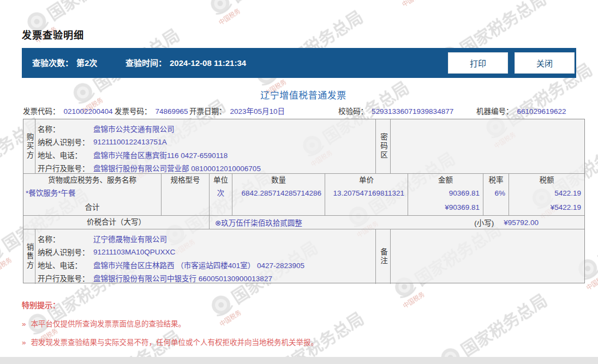 The height and width of the screenshot is (364, 598). I want to click on cell-tax-amount: 5422.19, so click(547, 193).